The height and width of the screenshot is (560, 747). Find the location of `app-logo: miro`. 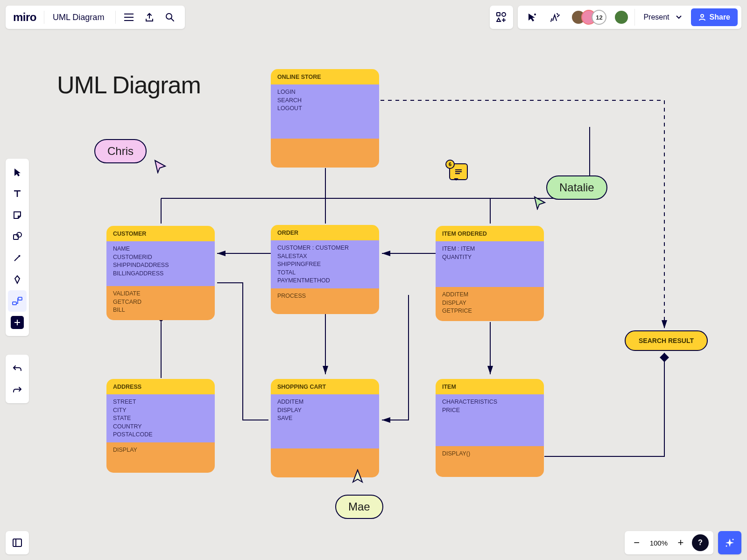

app-logo: miro is located at coordinates (26, 17).